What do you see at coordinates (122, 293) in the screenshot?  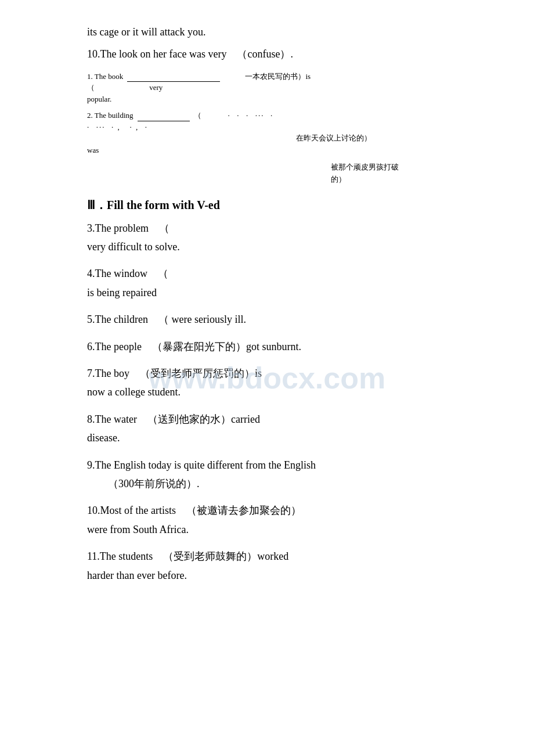 I see `item4-after: is being repaired` at bounding box center [122, 293].